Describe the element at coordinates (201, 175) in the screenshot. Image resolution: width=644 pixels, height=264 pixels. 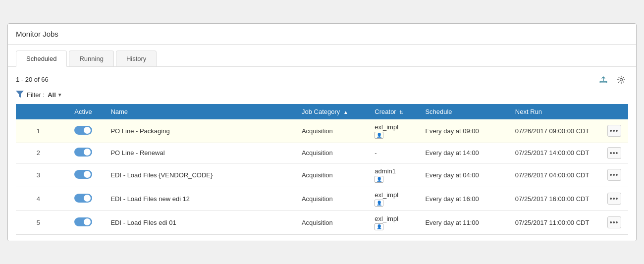
I see `job-name: EDI - Load Files {VENDOR_CODE}` at that location.